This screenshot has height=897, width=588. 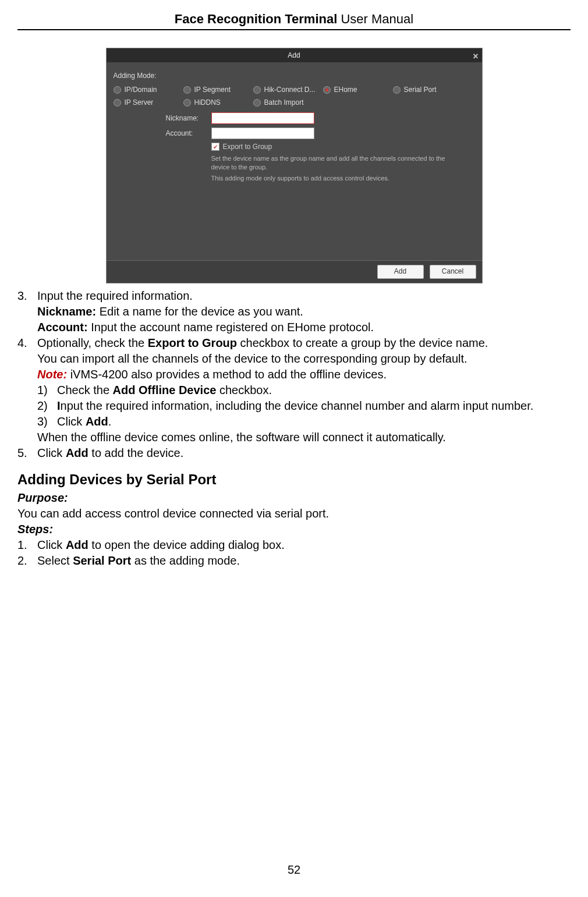 I want to click on steps-label: Steps:, so click(x=294, y=530).